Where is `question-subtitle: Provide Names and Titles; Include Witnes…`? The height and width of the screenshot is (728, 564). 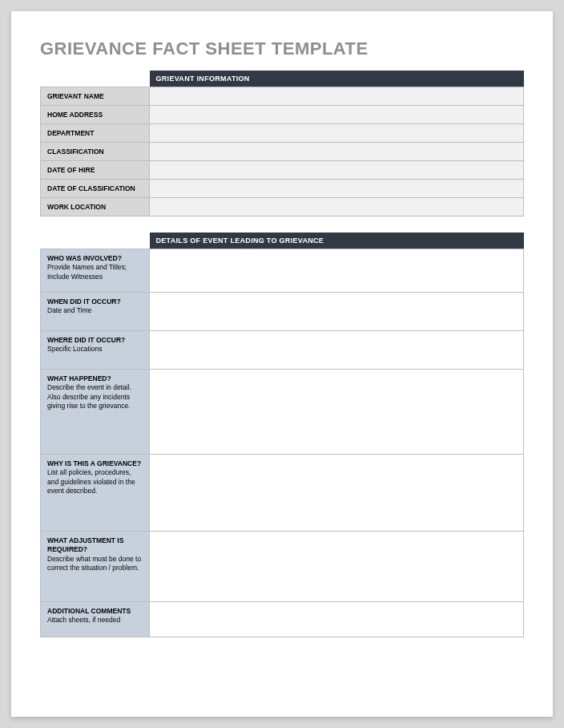
question-subtitle: Provide Names and Titles; Include Witnes… is located at coordinates (87, 271).